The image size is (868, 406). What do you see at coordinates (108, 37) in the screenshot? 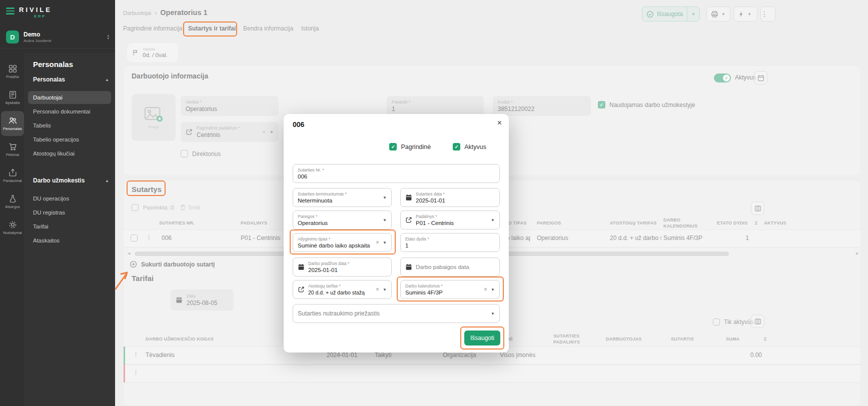
I see `unfold-icon: ▴▾` at bounding box center [108, 37].